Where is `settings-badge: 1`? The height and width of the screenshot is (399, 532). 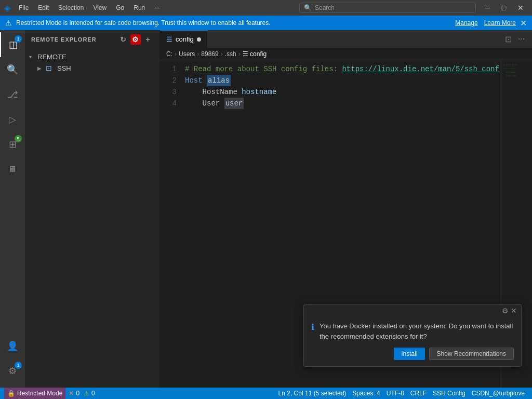
settings-badge: 1 is located at coordinates (18, 365).